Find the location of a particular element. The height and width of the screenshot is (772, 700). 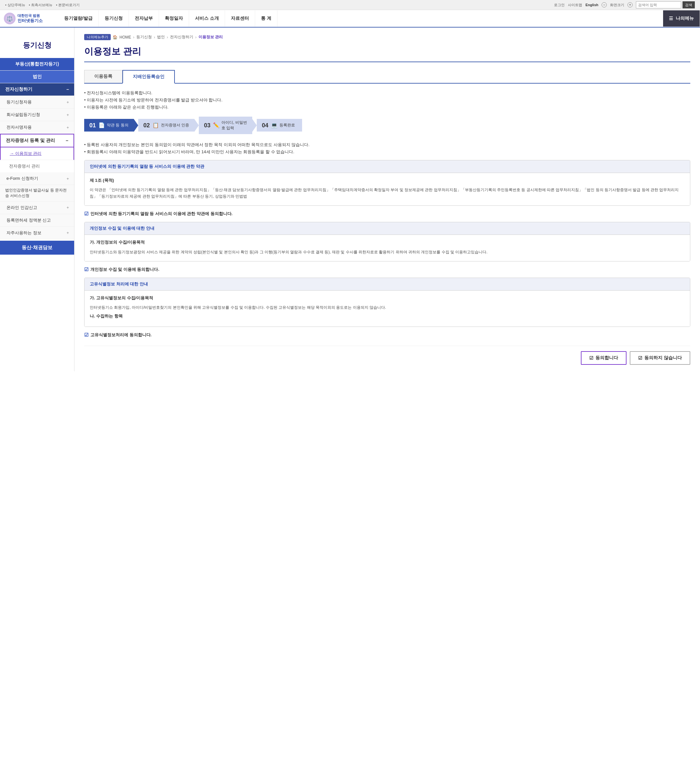

sidebar-item-registry-user: 등기신청자용 + is located at coordinates (37, 102).